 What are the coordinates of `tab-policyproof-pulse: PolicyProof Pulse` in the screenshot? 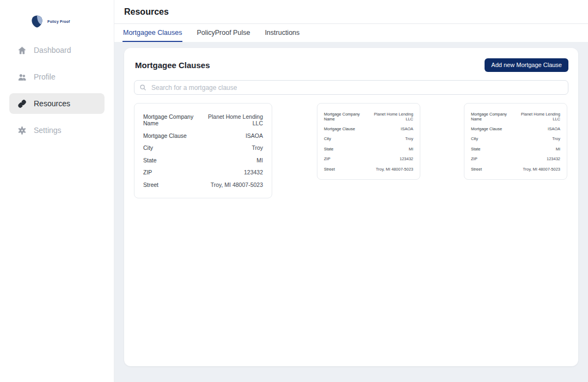 It's located at (223, 33).